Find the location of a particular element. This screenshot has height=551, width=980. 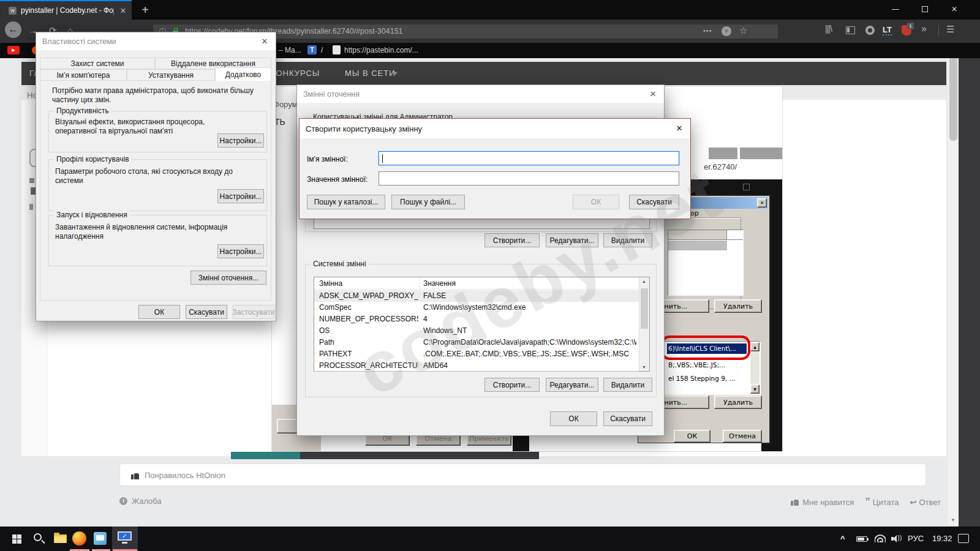

table-row: Path C:\ProgramData\Oracle\Java\javapath… is located at coordinates (477, 343).